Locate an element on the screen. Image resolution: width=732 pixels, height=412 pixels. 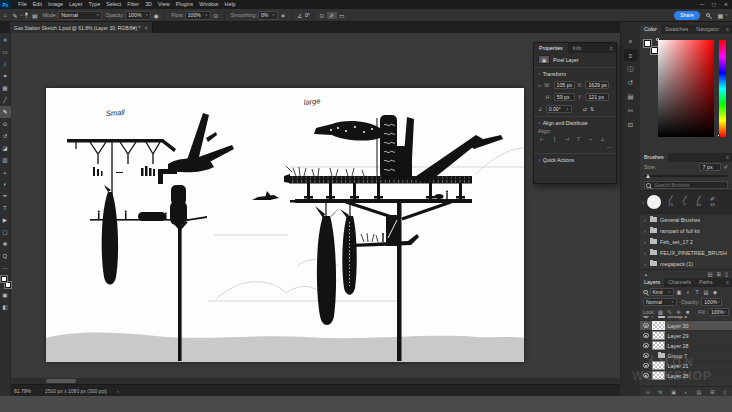
layer-row-layer-21: Layer 21 is located at coordinates (686, 366).